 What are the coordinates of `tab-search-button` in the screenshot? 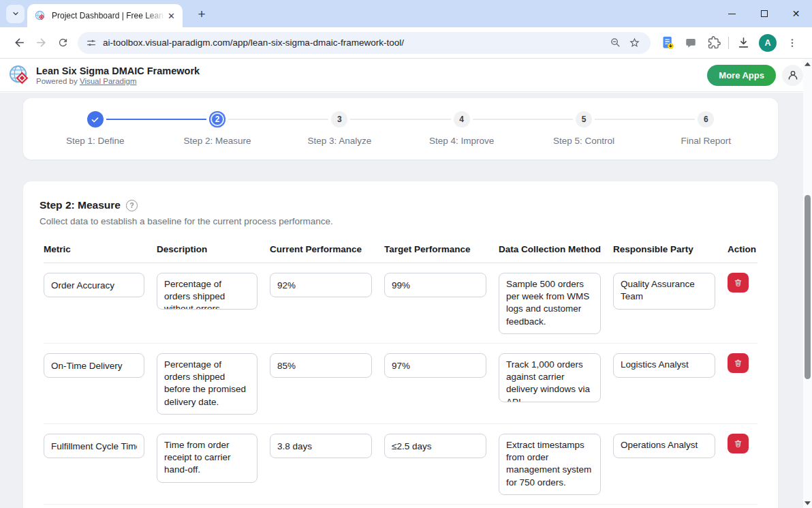 It's located at (15, 14).